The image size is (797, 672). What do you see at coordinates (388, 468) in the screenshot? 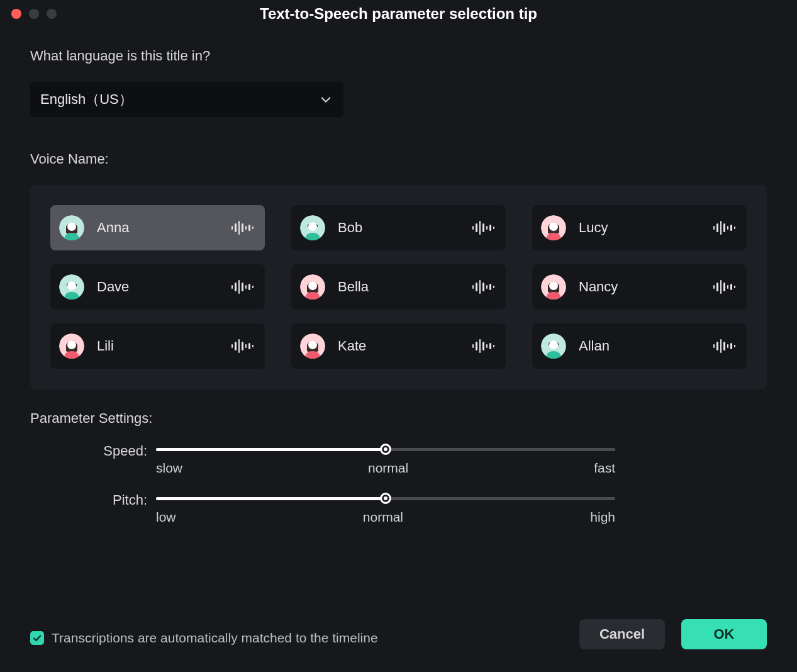
I see `speed-tick-mid: normal` at bounding box center [388, 468].